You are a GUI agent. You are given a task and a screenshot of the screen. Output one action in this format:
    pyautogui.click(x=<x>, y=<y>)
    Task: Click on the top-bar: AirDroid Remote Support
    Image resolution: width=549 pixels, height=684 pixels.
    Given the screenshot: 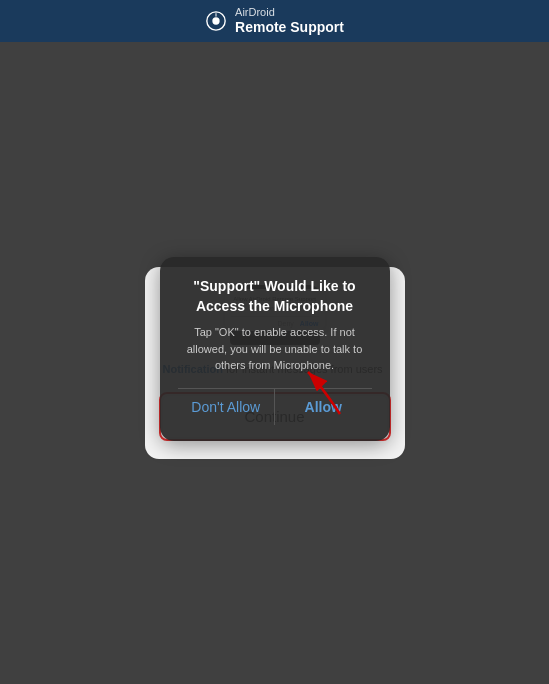 What is the action you would take?
    pyautogui.click(x=274, y=21)
    